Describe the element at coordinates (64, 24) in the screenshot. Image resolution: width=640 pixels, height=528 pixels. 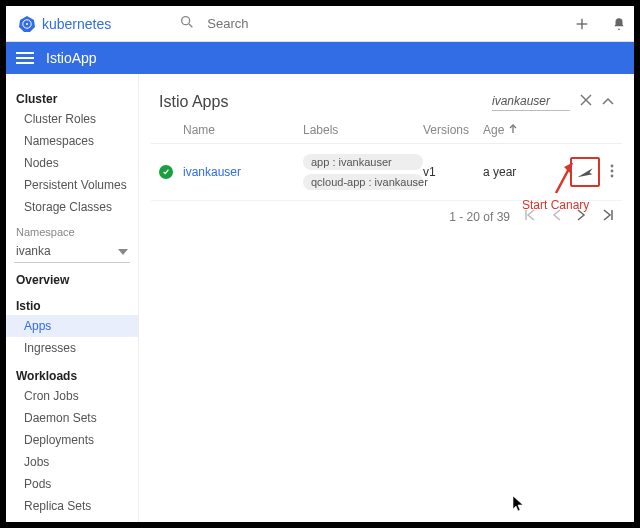
I see `logo: kubernetes` at that location.